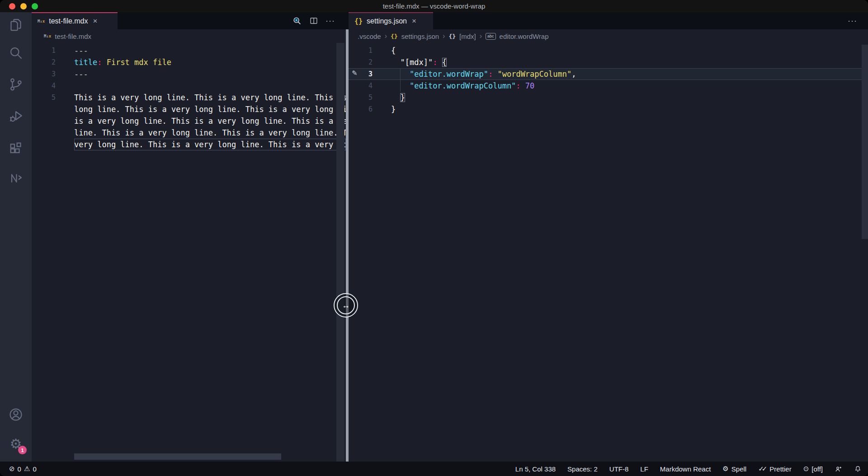 Image resolution: width=868 pixels, height=476 pixels. I want to click on line-number: 1, so click(370, 51).